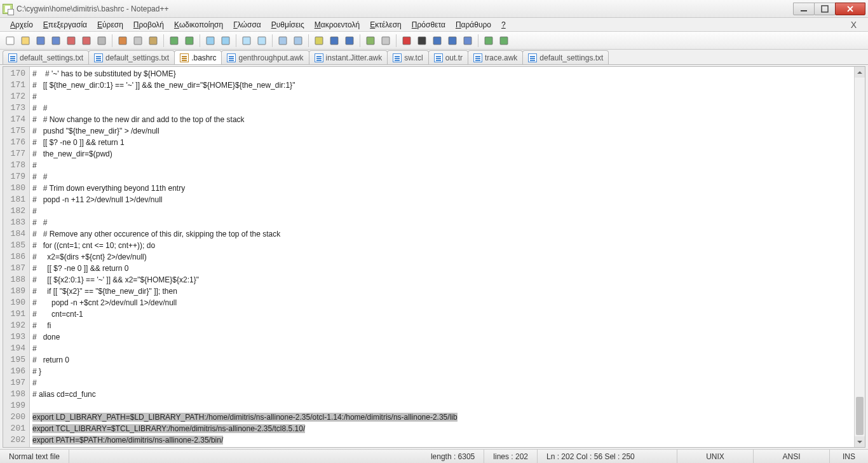 The width and height of the screenshot is (868, 463). What do you see at coordinates (334, 41) in the screenshot?
I see `all-chars-icon` at bounding box center [334, 41].